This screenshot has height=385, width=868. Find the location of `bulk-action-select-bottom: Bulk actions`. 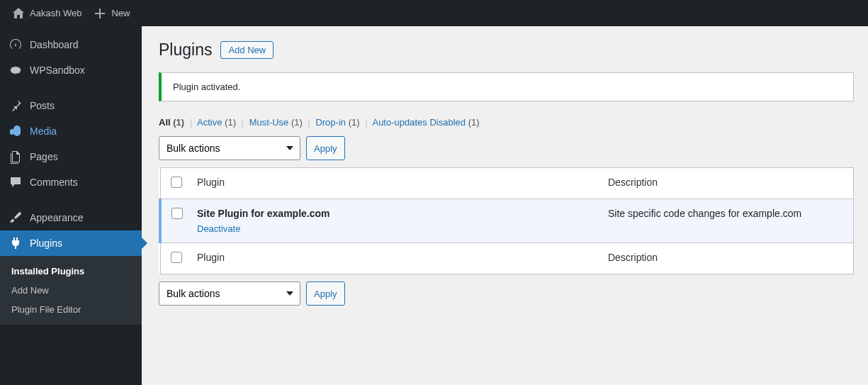

bulk-action-select-bottom: Bulk actions is located at coordinates (230, 294).